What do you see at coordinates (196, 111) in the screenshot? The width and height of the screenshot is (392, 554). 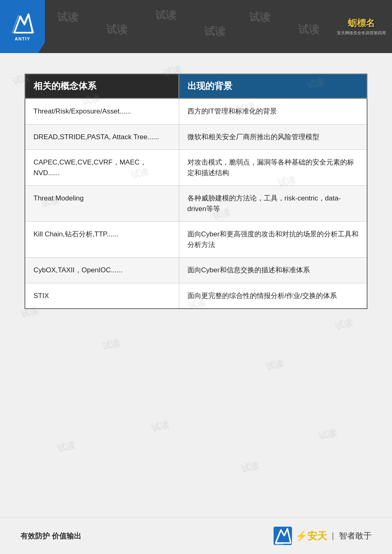 I see `table-row: Threat/Risk/Exposure/Asset......西方的IT管理和…` at bounding box center [196, 111].